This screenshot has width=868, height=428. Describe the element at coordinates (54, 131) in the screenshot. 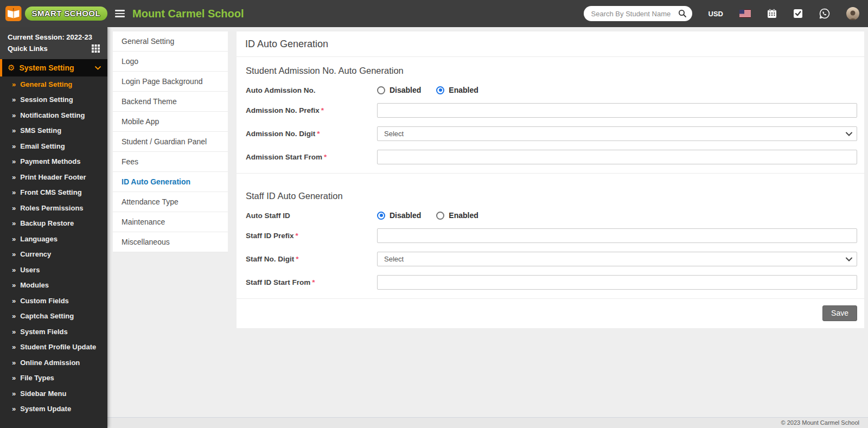

I see `sidebar-item-sms-setting: »SMS Setting` at that location.